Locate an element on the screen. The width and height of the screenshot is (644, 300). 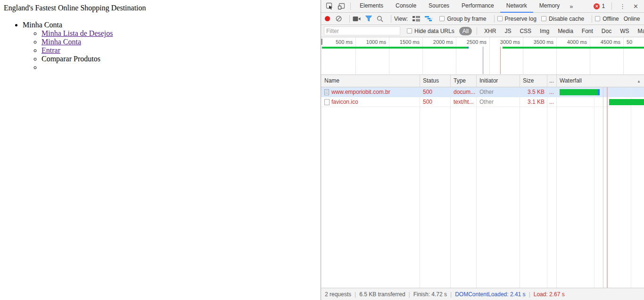
overview-request-bar-document is located at coordinates (395, 48).